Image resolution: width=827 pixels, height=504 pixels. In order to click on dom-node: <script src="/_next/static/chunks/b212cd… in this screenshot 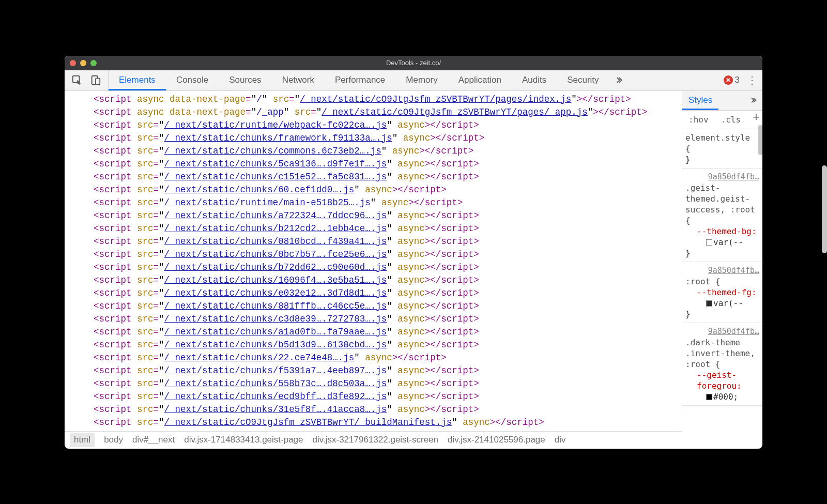, I will do `click(388, 228)`.